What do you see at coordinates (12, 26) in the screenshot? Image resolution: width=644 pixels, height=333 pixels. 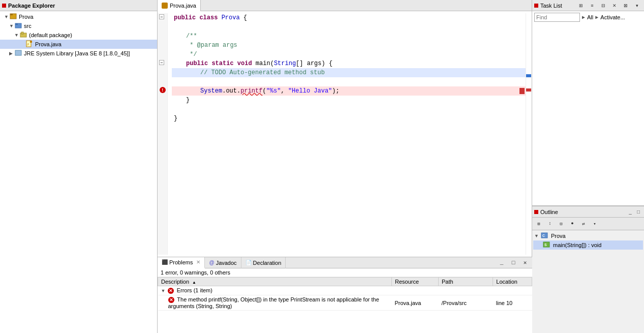 I see `expand-src-arrow: ▼` at bounding box center [12, 26].